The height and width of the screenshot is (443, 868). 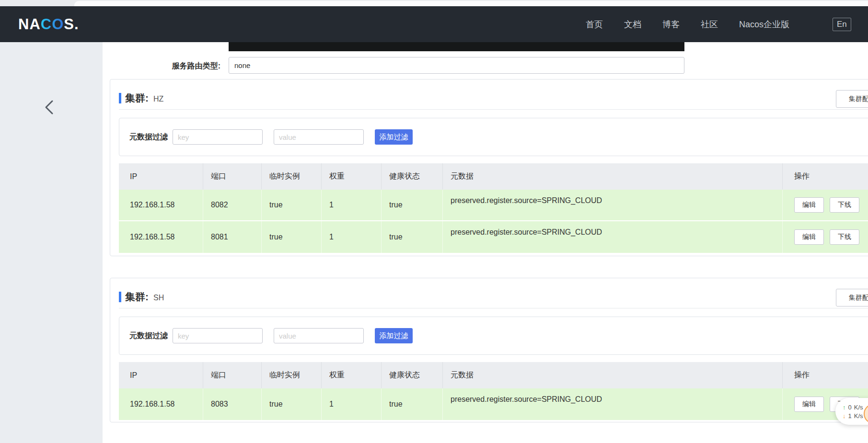 I want to click on browser-tab-shape, so click(x=471, y=4).